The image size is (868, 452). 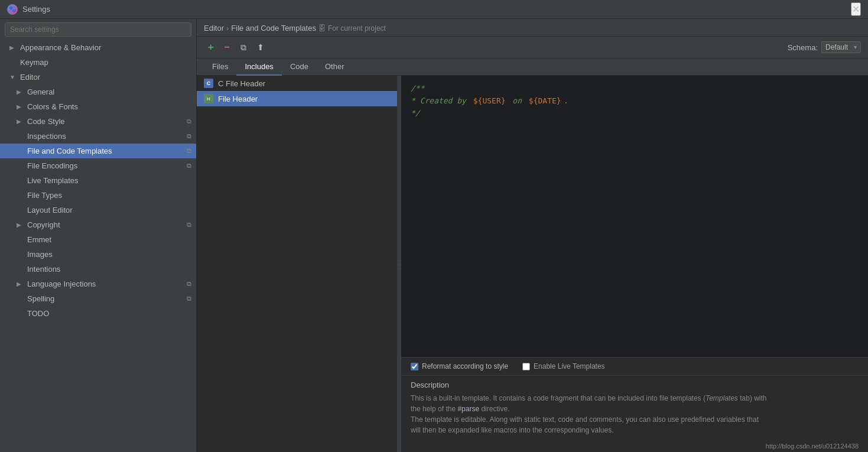 What do you see at coordinates (635, 414) in the screenshot?
I see `description-area: Description This is a built-in template.…` at bounding box center [635, 414].